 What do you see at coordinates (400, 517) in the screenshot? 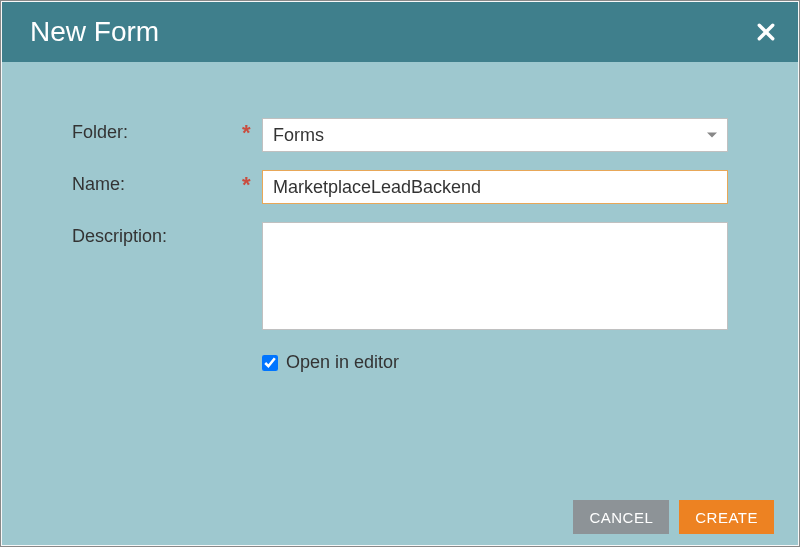
I see `dialog-button-bar: CANCEL CREATE` at bounding box center [400, 517].